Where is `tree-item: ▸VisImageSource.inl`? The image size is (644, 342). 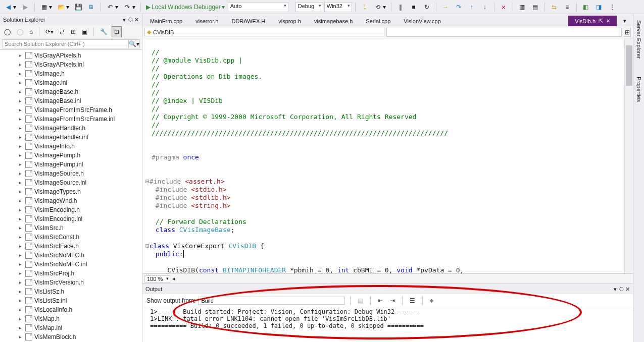 tree-item: ▸VisImageSource.inl is located at coordinates (71, 183).